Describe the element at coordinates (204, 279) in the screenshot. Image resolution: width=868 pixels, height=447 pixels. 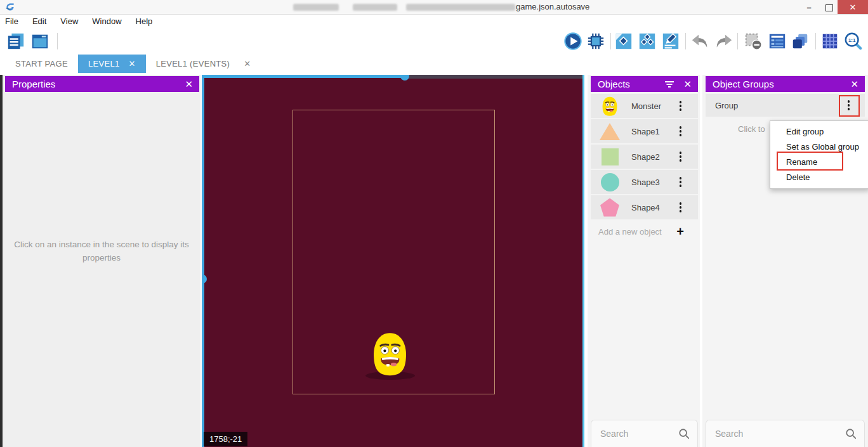
I see `resize-handle-left` at that location.